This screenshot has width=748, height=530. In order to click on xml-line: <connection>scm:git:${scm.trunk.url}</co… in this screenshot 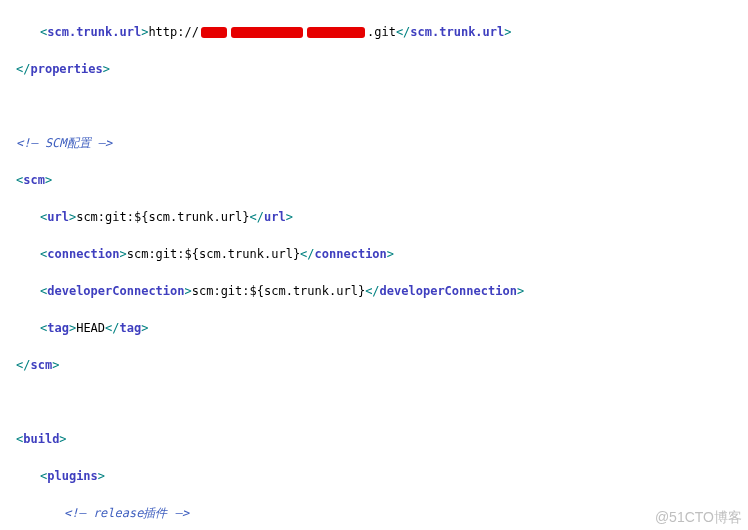, I will do `click(382, 254)`.